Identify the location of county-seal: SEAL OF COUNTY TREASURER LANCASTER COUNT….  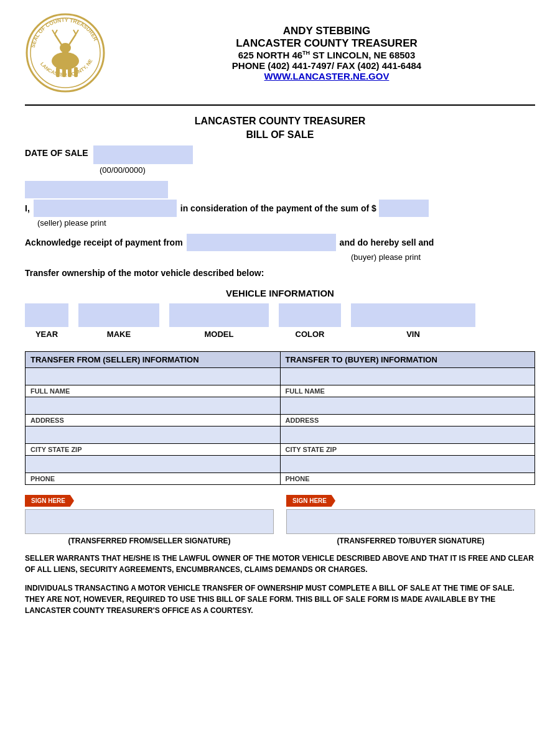
(65, 53).